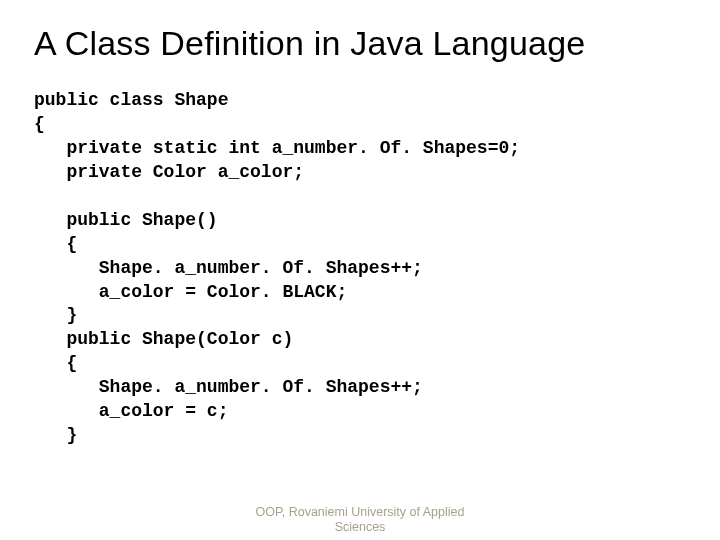 The image size is (720, 540). What do you see at coordinates (131, 411) in the screenshot?
I see `code-line: a_color = c;` at bounding box center [131, 411].